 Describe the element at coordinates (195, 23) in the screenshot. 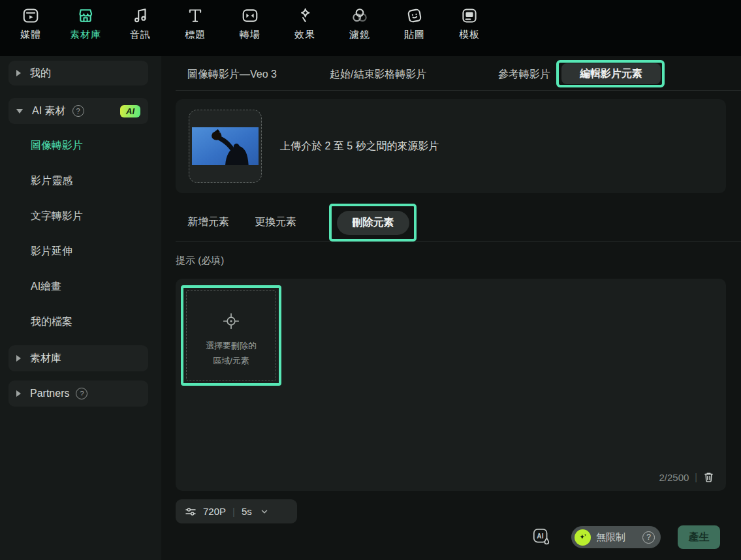

I see `nav-titles: 標題` at that location.